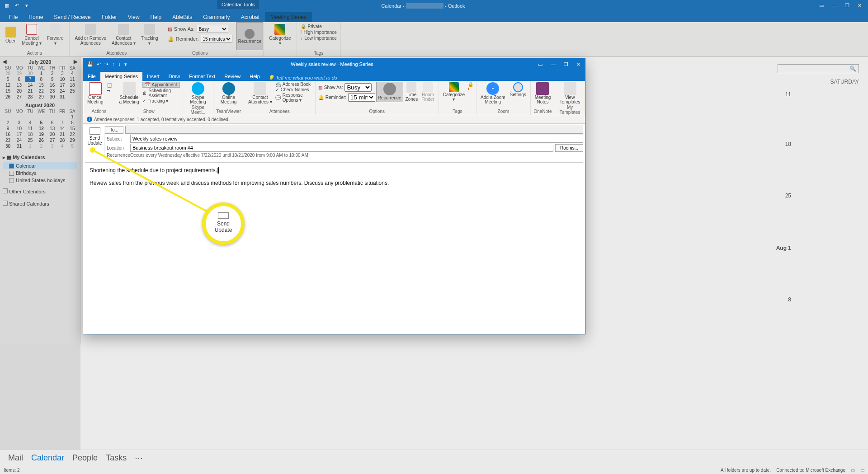 This screenshot has height=474, width=868. Describe the element at coordinates (48, 458) in the screenshot. I see `nav-calendar: Calendar` at that location.